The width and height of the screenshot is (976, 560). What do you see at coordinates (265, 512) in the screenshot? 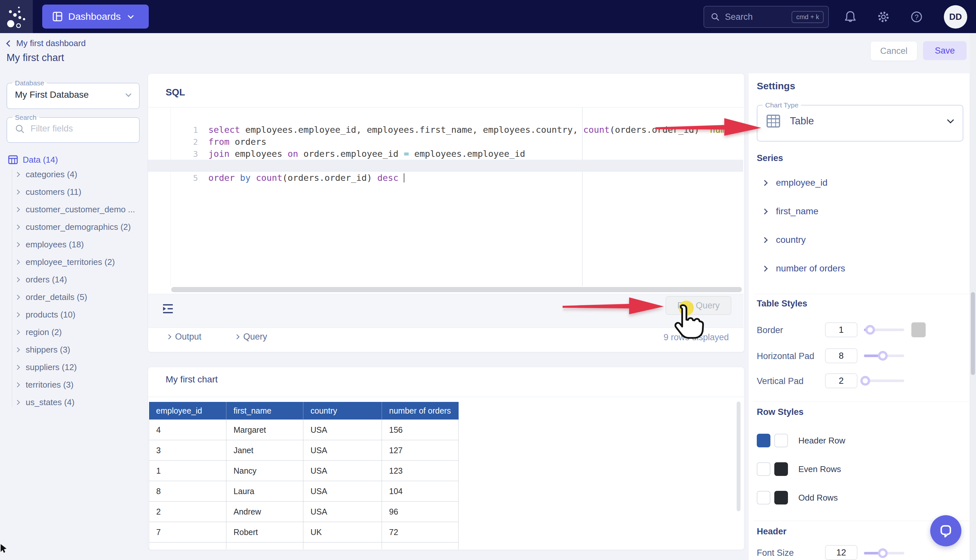
I see `table-cell: Andrew` at bounding box center [265, 512].